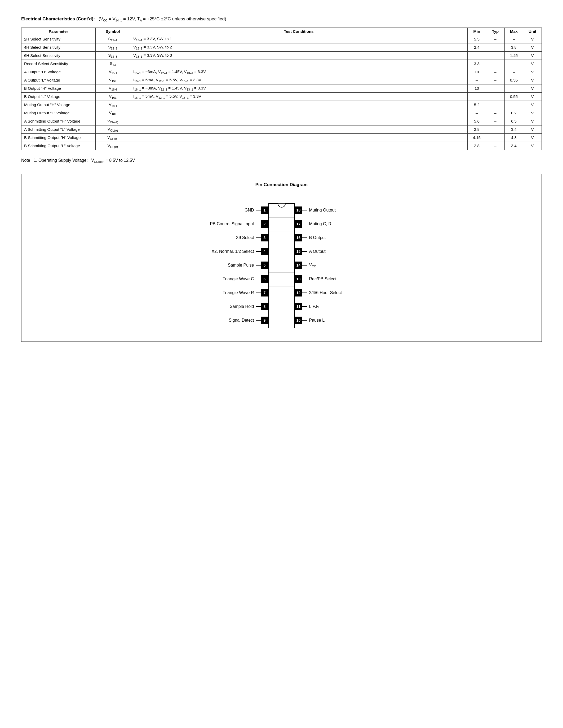 The width and height of the screenshot is (563, 728). What do you see at coordinates (299, 307) in the screenshot?
I see `pin-number: 11` at bounding box center [299, 307].